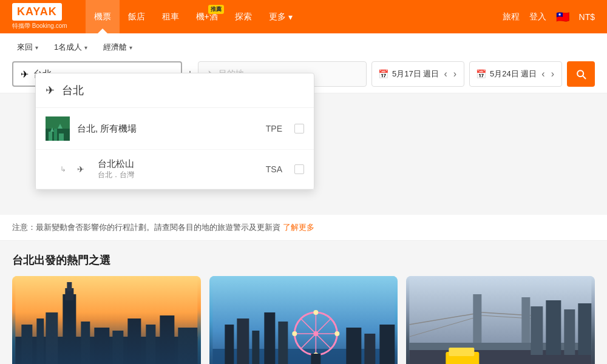 This screenshot has height=364, width=607. Describe the element at coordinates (131, 47) in the screenshot. I see `cabin-class-chevron: ▾` at that location.